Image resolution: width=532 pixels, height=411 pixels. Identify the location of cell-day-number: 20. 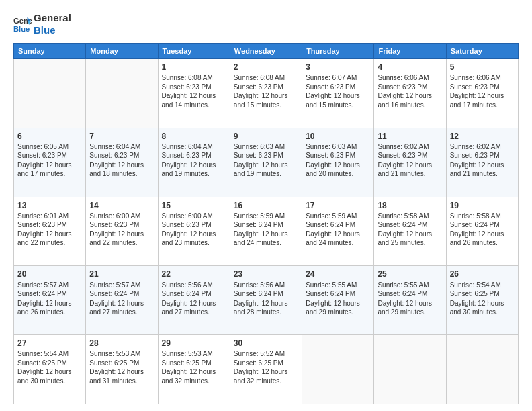
(50, 274).